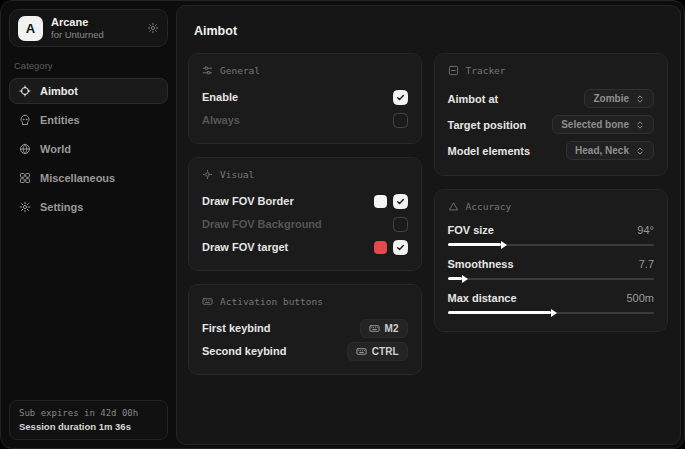 Image resolution: width=685 pixels, height=449 pixels. Describe the element at coordinates (60, 120) in the screenshot. I see `sidebar-item-label: Entities` at that location.